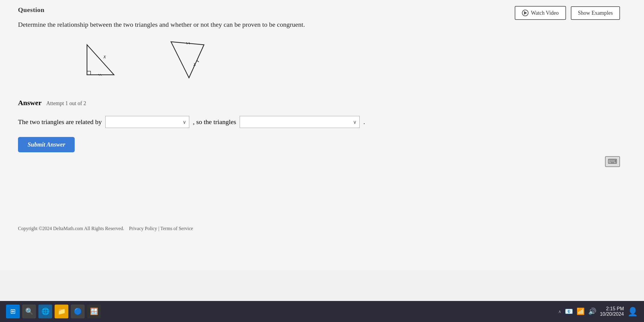  Describe the element at coordinates (560, 311) in the screenshot. I see `taskbar-chevron: ∧` at that location.